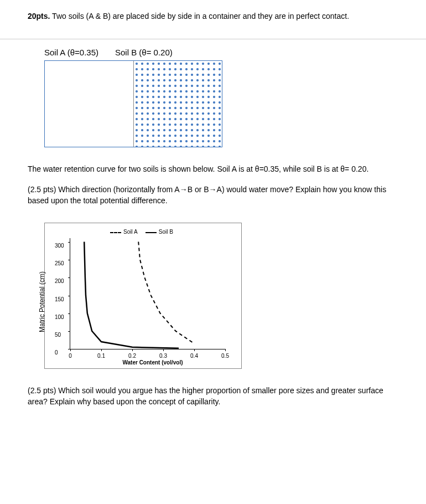 Image resolution: width=426 pixels, height=504 pixels. What do you see at coordinates (144, 52) in the screenshot?
I see `soil-b-label: Soil B (θ= 0.20)` at bounding box center [144, 52].